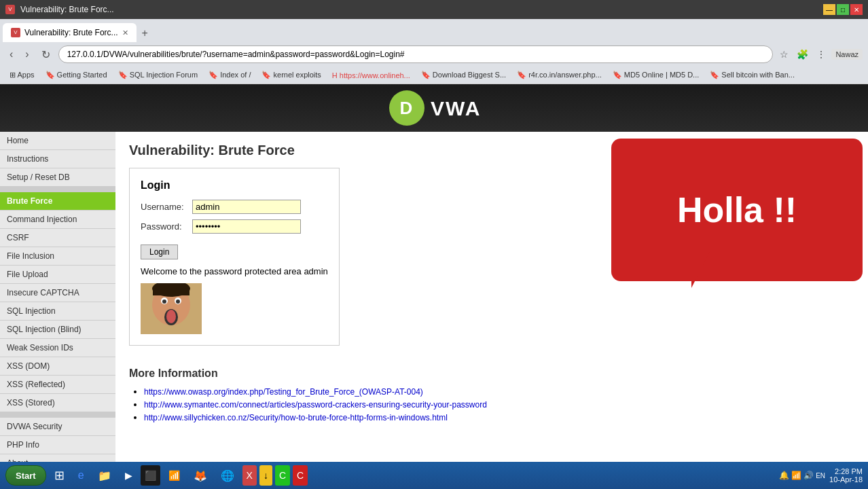  I want to click on bookmark-apps: ⊞ Apps, so click(22, 75).